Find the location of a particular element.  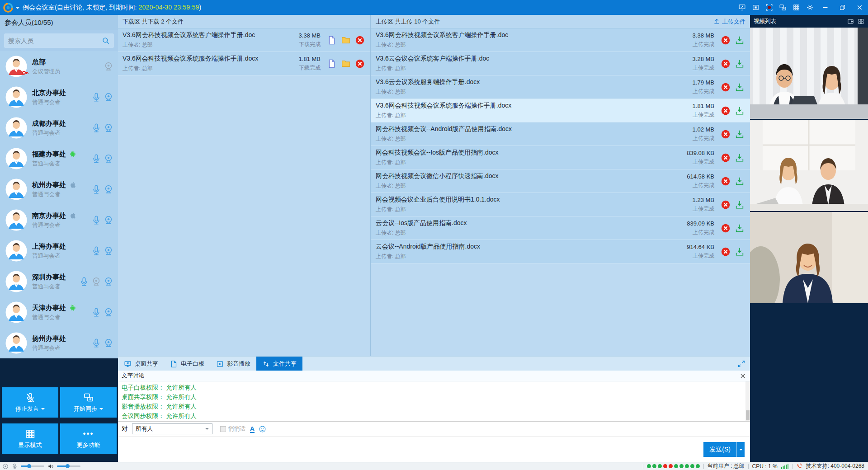

upload-file-row: V3.6网会科技视频会议系统客户端操作手册.doc上传者: 总部3.38 MB上… is located at coordinates (561, 40).